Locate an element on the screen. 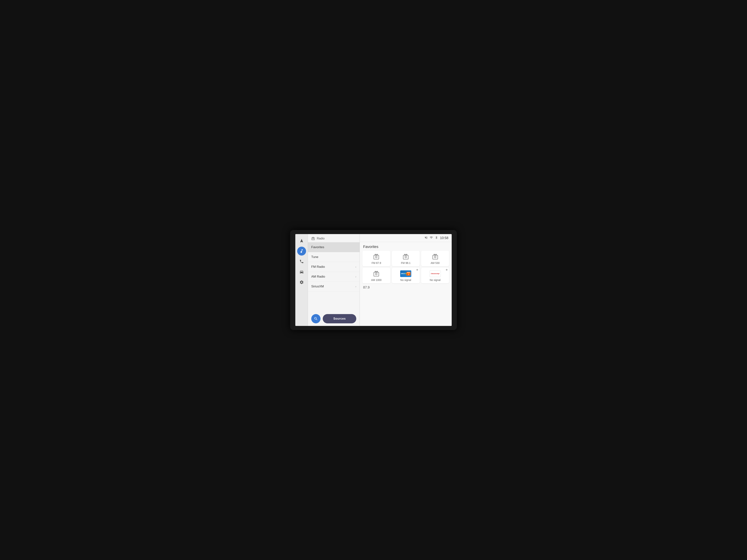 The height and width of the screenshot is (560, 747). favorites-grid: FM 87.9 FM 98.1 AM 530 is located at coordinates (406, 267).